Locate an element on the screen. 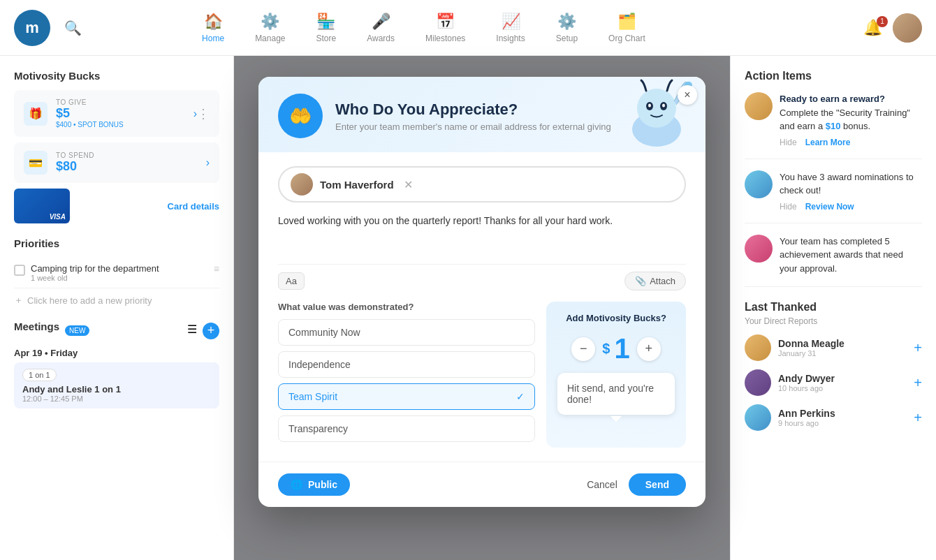 This screenshot has height=560, width=936. priorities-section: Priorities Camping trip for the departme… is located at coordinates (117, 272).